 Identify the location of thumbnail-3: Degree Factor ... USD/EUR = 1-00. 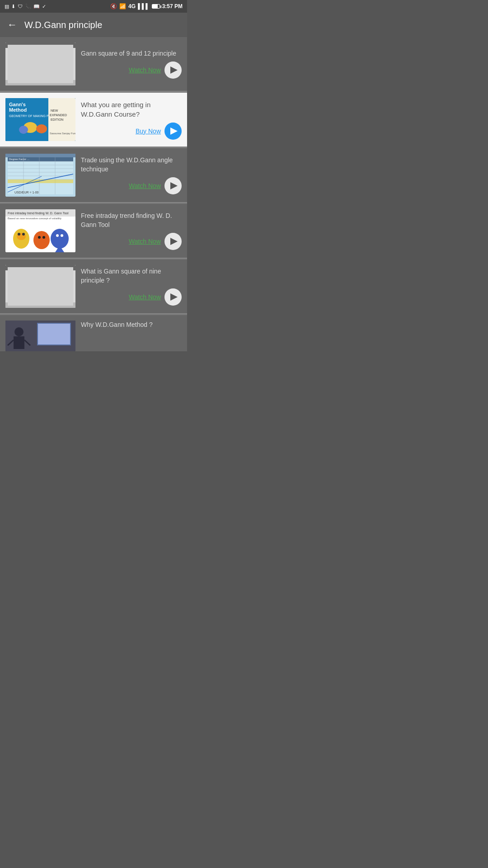
(41, 175).